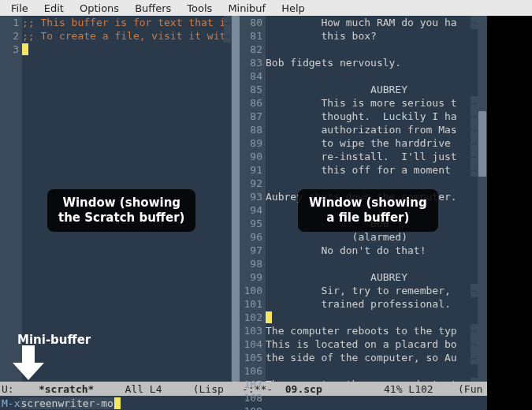  What do you see at coordinates (66, 390) in the screenshot?
I see `buffer-name-left: *scratch*` at bounding box center [66, 390].